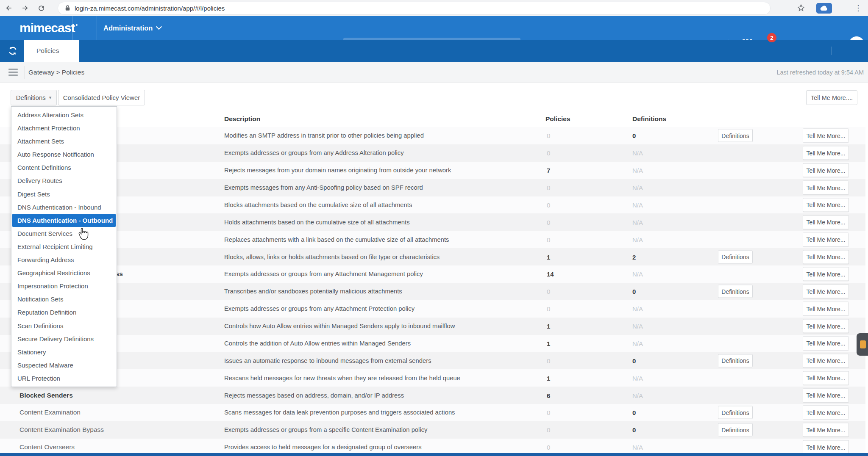 Image resolution: width=868 pixels, height=456 pixels. Describe the element at coordinates (772, 38) in the screenshot. I see `notification-badge: 2` at that location.